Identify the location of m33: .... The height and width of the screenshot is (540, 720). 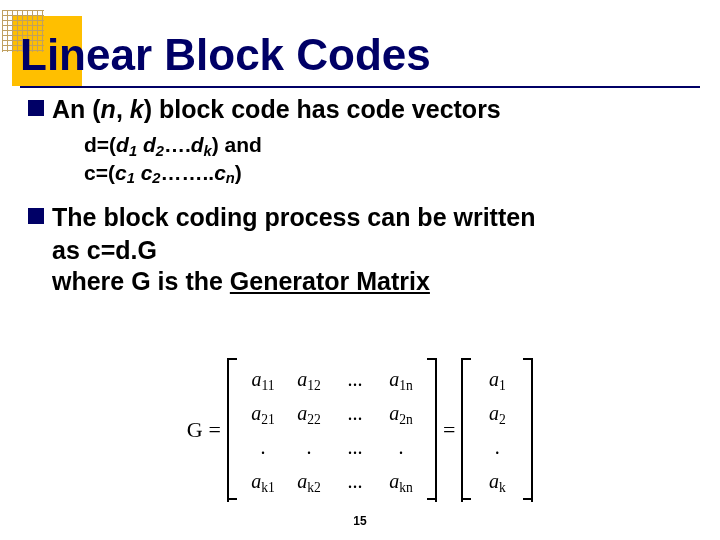
(355, 448).